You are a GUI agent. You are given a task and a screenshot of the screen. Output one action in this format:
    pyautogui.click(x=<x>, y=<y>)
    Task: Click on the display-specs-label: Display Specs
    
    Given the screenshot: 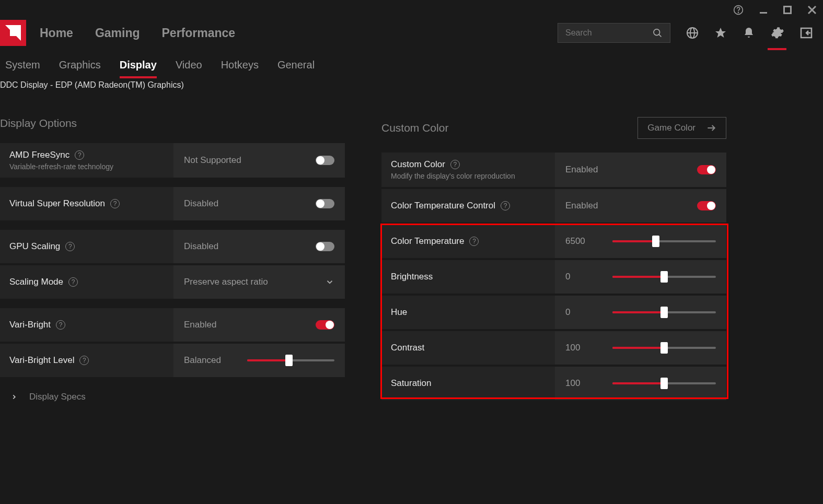 What is the action you would take?
    pyautogui.click(x=57, y=397)
    